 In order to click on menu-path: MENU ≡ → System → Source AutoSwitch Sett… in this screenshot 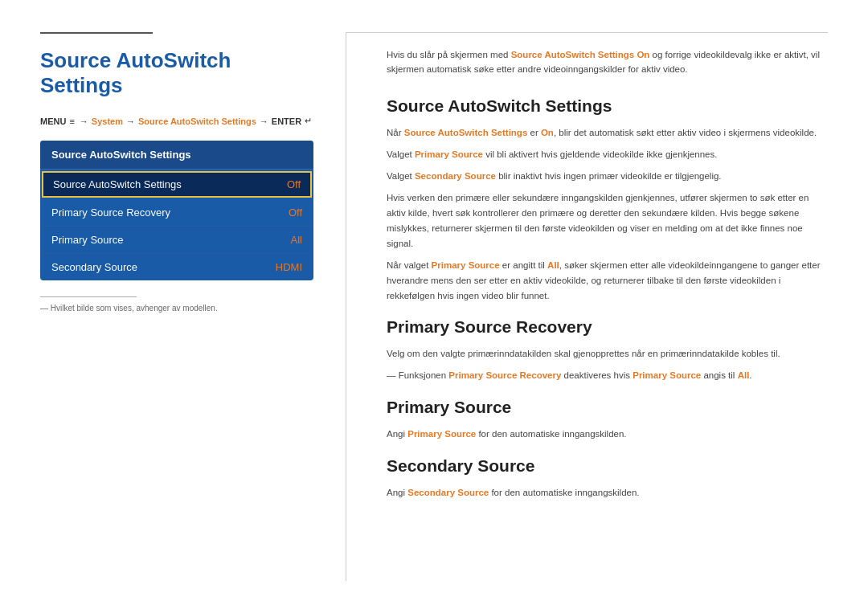, I will do `click(177, 121)`.